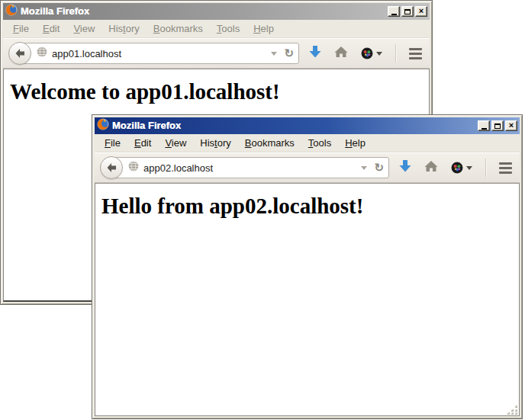 This screenshot has height=420, width=525. What do you see at coordinates (513, 409) in the screenshot?
I see `resize-grip` at bounding box center [513, 409].